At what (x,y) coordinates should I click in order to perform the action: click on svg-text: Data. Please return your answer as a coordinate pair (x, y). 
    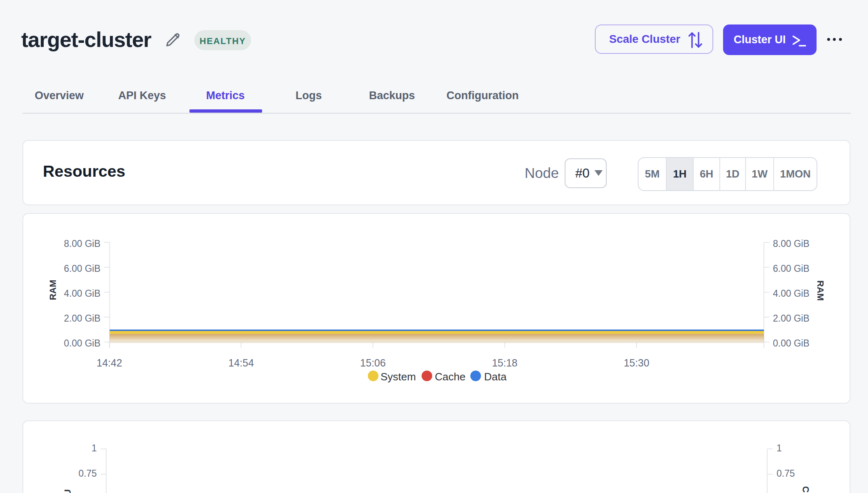
    Looking at the image, I should click on (496, 377).